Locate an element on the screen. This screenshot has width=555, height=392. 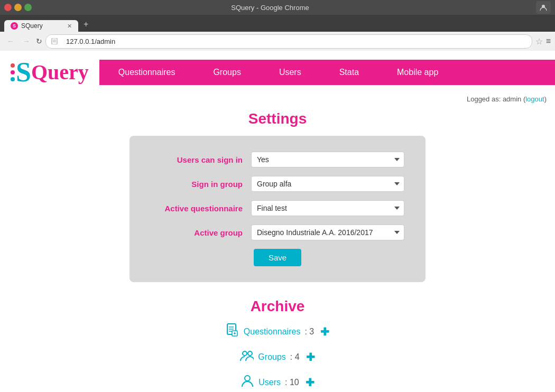
logged-bar: Logged as: admin (logout) is located at coordinates (278, 99).